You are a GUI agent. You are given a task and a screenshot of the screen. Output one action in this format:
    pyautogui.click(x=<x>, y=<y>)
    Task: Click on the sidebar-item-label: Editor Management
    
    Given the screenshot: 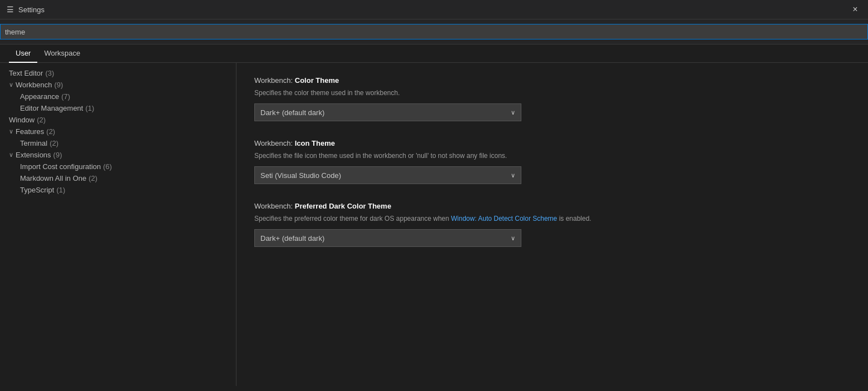 What is the action you would take?
    pyautogui.click(x=51, y=108)
    